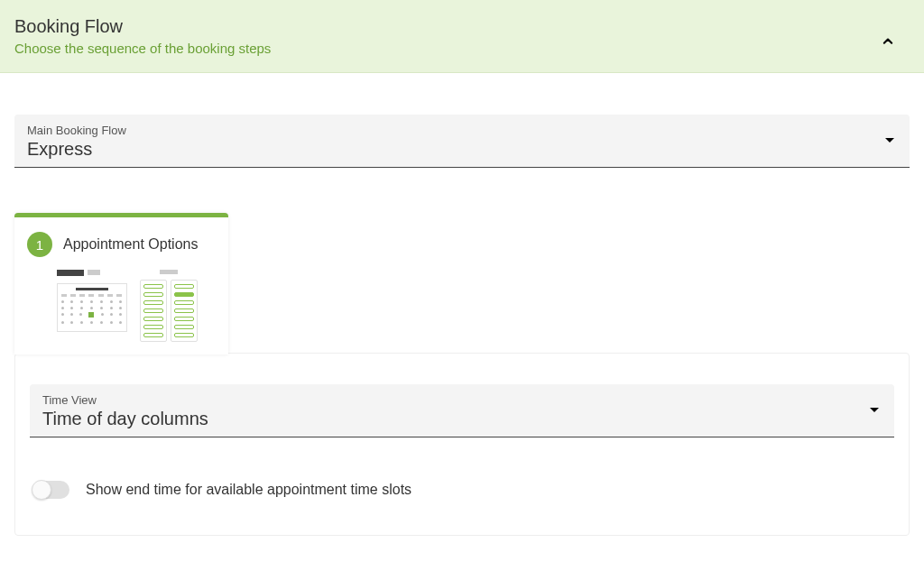 The height and width of the screenshot is (580, 924). What do you see at coordinates (462, 36) in the screenshot?
I see `section-header: Booking Flow Choose the sequence of the …` at bounding box center [462, 36].